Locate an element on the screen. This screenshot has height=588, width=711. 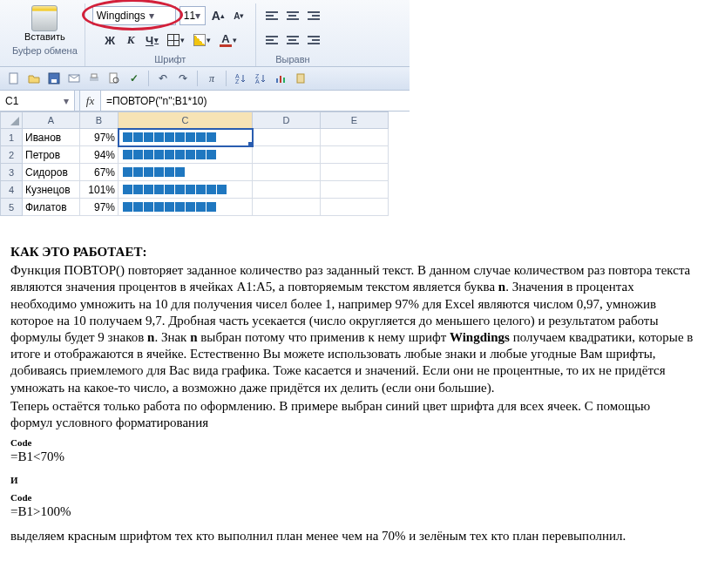
align-bottom-button is located at coordinates (314, 16).